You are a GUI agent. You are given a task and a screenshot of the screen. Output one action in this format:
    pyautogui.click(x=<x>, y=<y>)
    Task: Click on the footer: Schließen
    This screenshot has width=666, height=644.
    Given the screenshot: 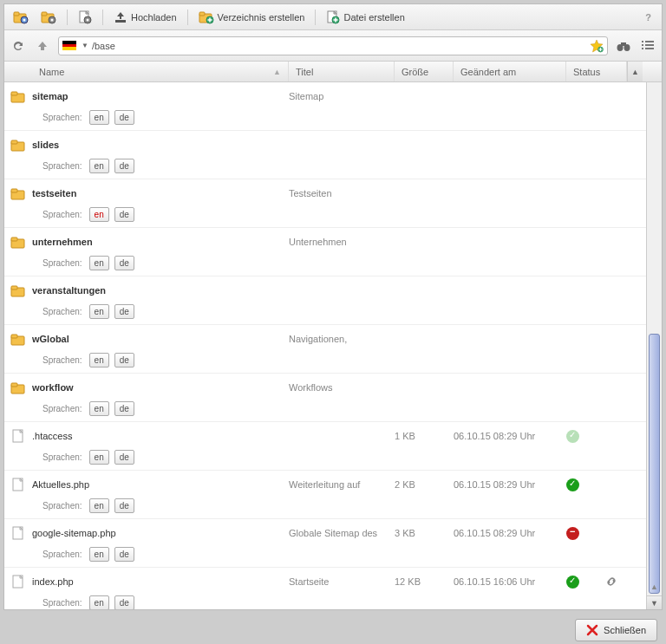 What is the action you would take?
    pyautogui.click(x=333, y=628)
    